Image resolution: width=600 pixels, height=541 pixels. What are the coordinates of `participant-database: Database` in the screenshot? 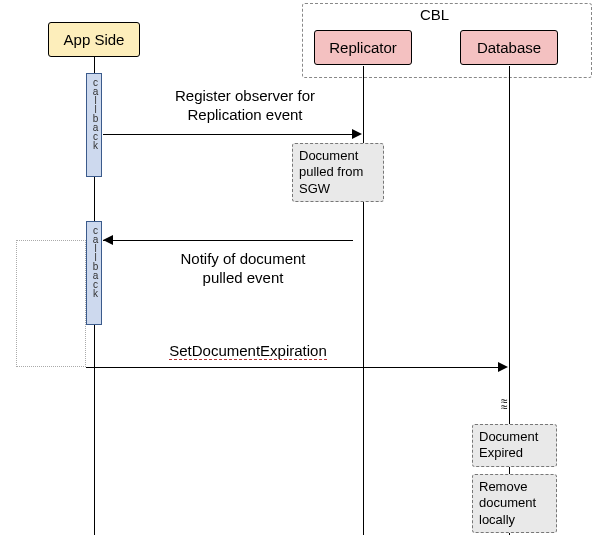 It's located at (509, 48).